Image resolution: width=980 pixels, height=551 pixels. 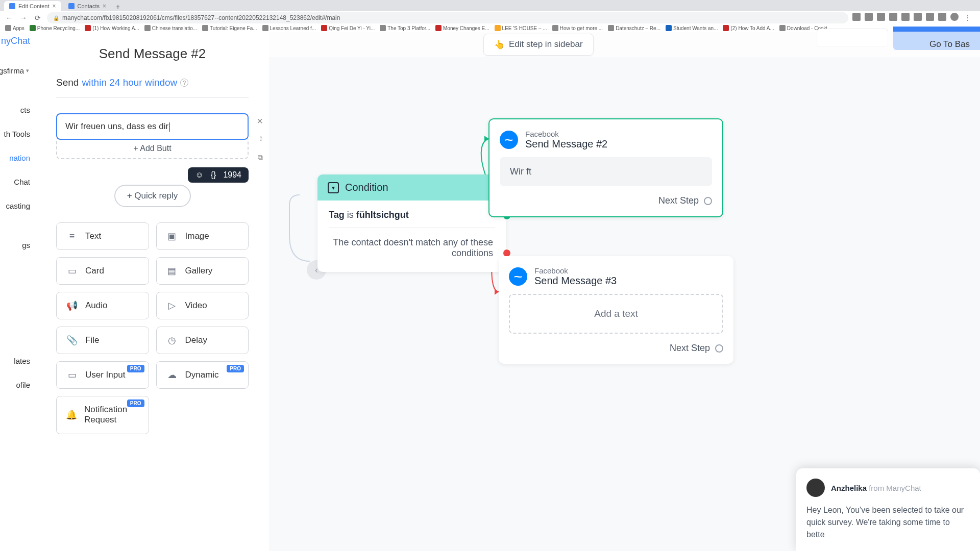 What do you see at coordinates (130, 83) in the screenshot?
I see `send-window-link: within 24 hour window` at bounding box center [130, 83].